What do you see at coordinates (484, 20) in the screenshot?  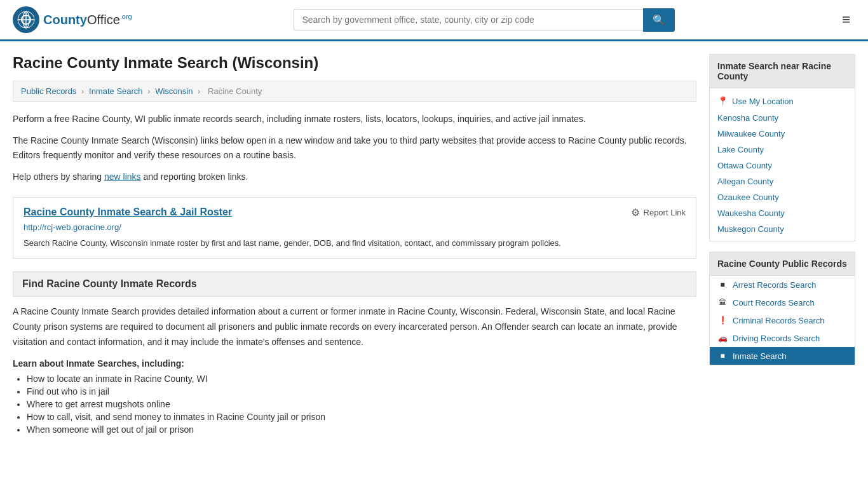 I see `search-area: 🔍` at bounding box center [484, 20].